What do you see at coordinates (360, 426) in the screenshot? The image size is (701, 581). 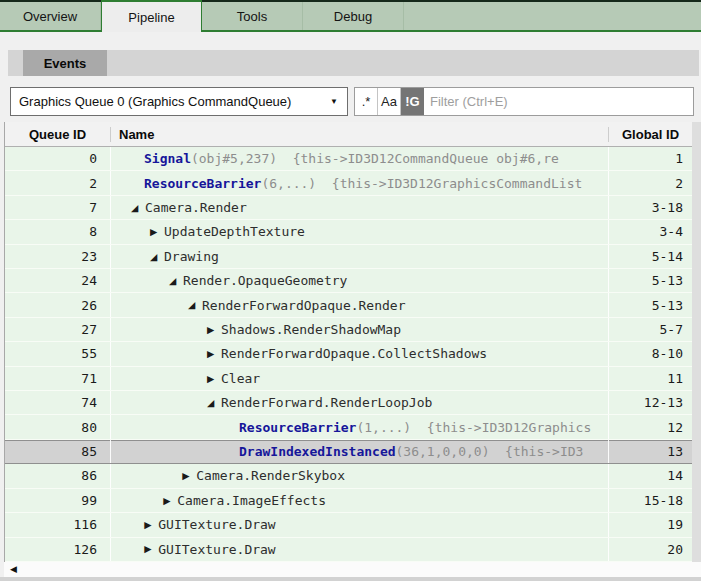 I see `name-cell: ResourceBarrier(1,...) {this->ID3D12Grap…` at bounding box center [360, 426].